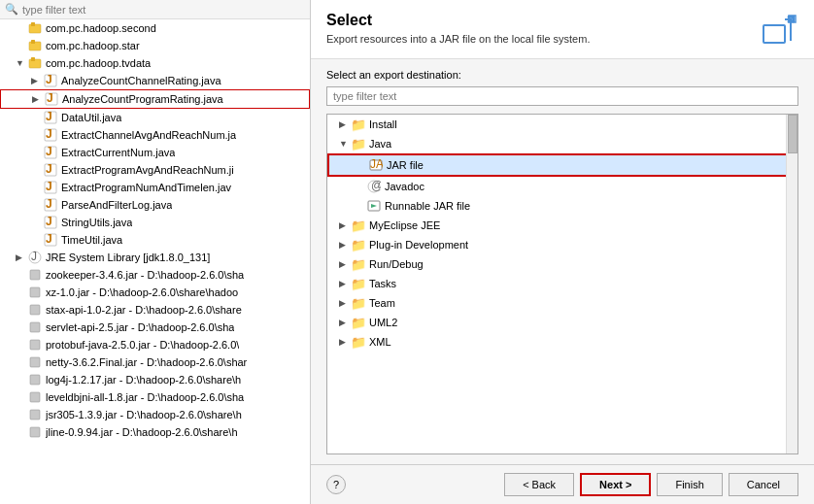  What do you see at coordinates (155, 380) in the screenshot?
I see `tree-item-jar-log4j: log4j-1.2.17.jar - D:\hadoop-2.6.0\share…` at bounding box center [155, 380].